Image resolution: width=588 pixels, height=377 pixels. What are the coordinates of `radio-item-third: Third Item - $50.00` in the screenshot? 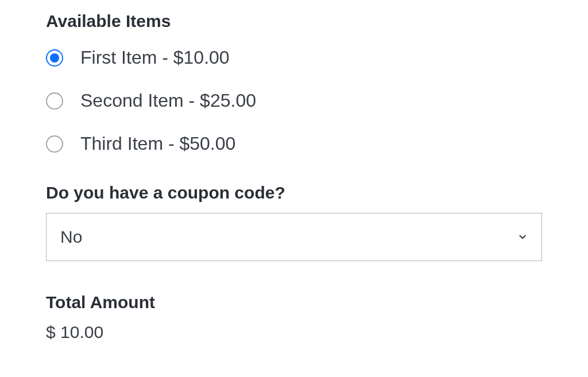 It's located at (294, 143).